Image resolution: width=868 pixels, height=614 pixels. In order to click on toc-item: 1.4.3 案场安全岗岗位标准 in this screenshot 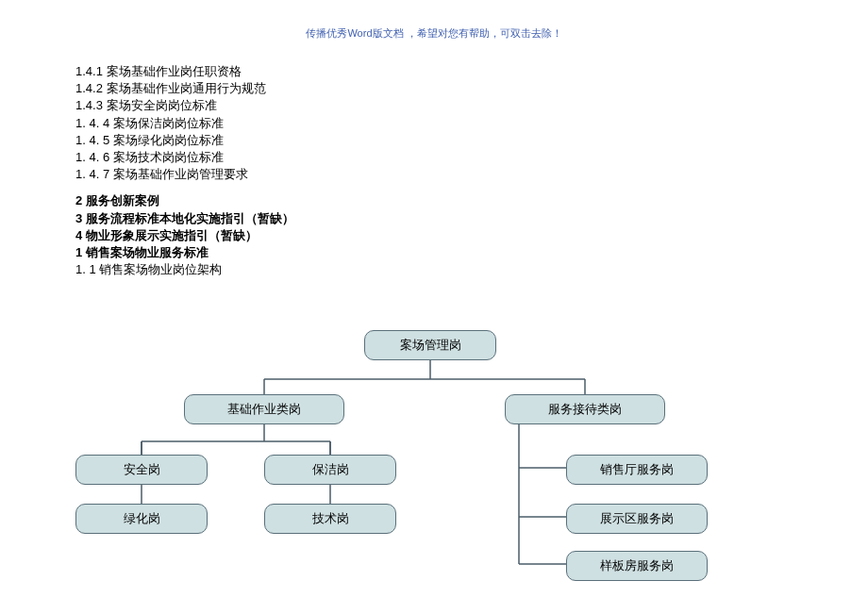, I will do `click(472, 106)`.